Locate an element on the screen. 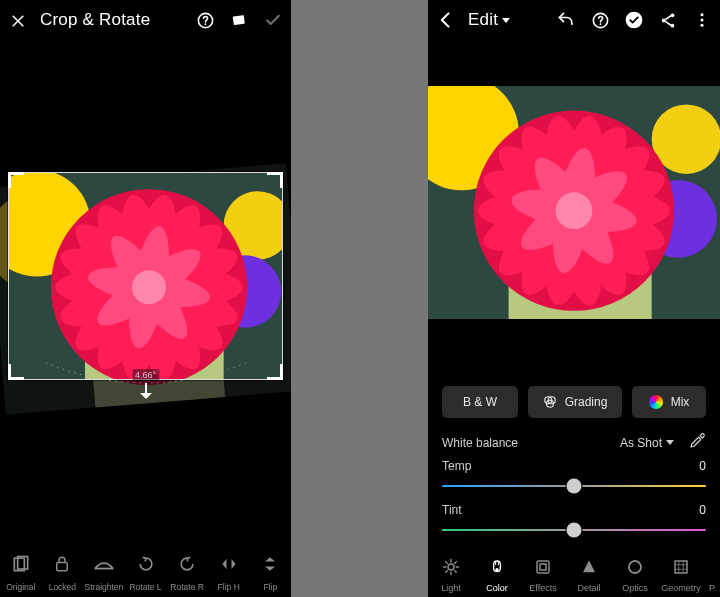 The height and width of the screenshot is (597, 720). temp-slider is located at coordinates (574, 486).